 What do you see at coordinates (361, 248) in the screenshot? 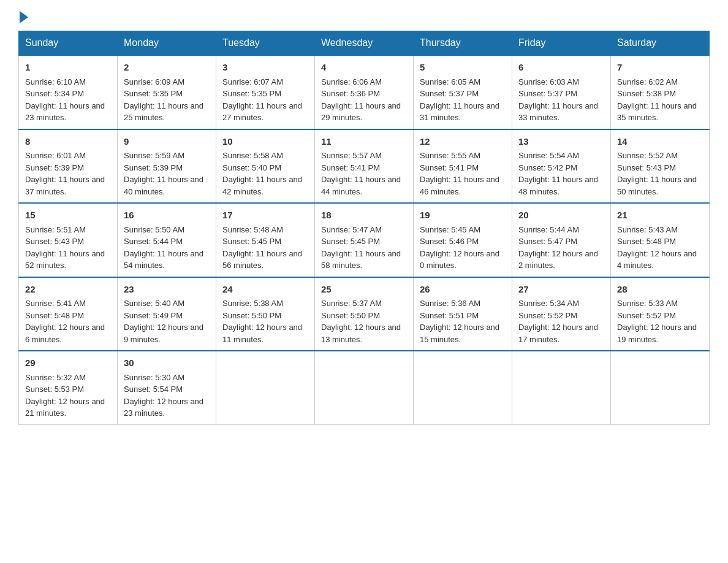
I see `day-info: Sunrise: 5:47 AMSunset: 5:45 PMDaylight:…` at bounding box center [361, 248].